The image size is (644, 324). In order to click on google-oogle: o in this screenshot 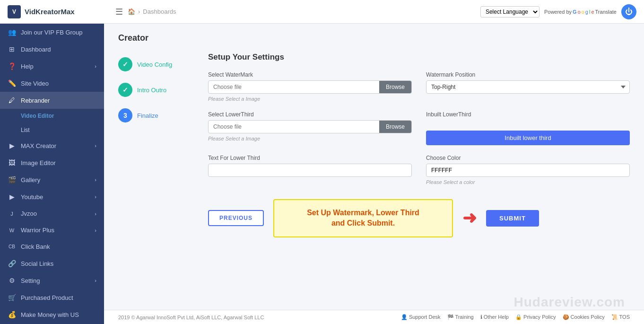, I will do `click(579, 12)`.